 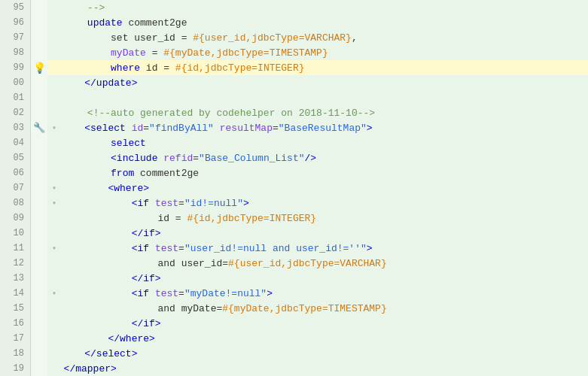 I want to click on token: </mapper>, so click(x=90, y=368).